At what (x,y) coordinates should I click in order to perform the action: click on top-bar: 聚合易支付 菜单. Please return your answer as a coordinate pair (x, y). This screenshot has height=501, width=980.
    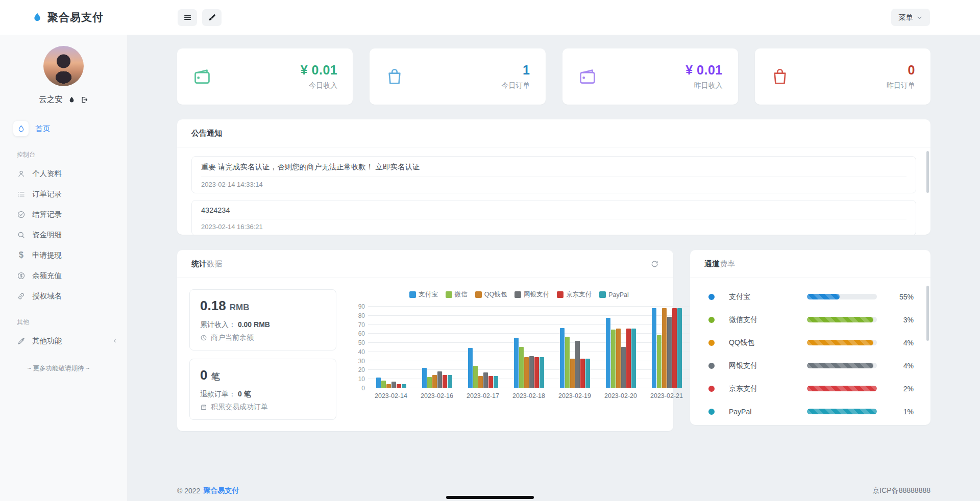
    Looking at the image, I should click on (490, 17).